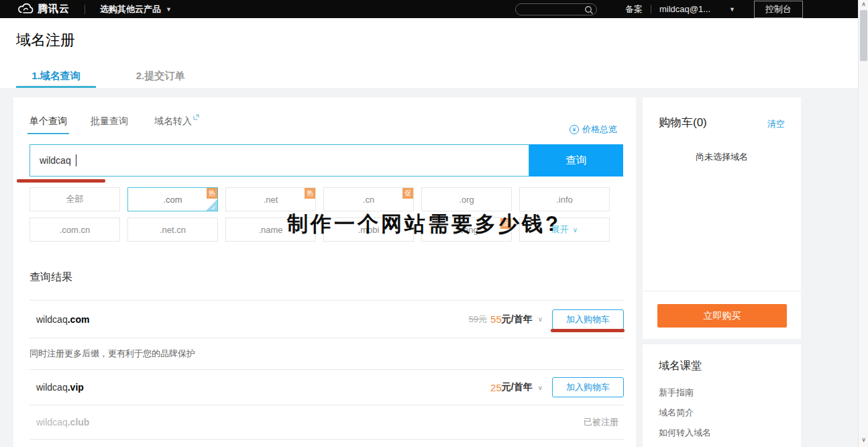  I want to click on vertical-scrollbar: ∧ ∨, so click(863, 224).